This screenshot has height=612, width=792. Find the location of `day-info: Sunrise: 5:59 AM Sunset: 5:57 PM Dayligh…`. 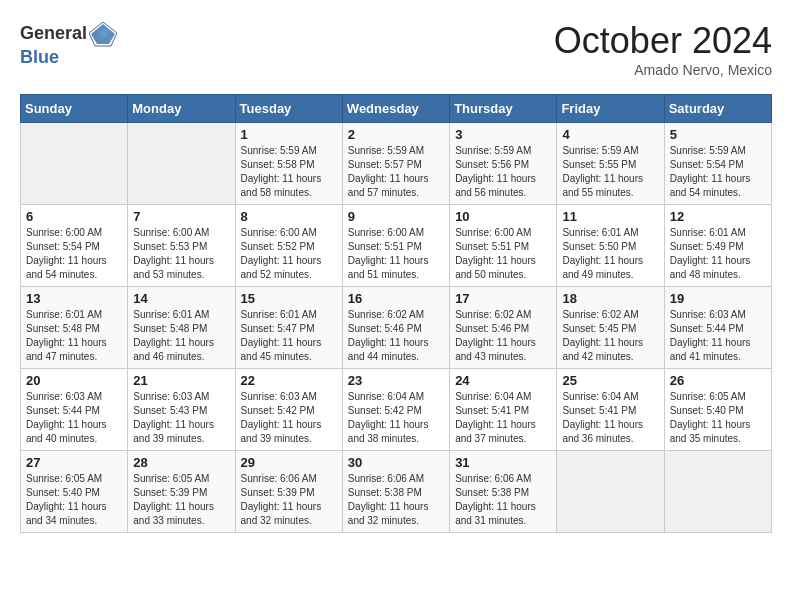

day-info: Sunrise: 5:59 AM Sunset: 5:57 PM Dayligh… is located at coordinates (396, 172).